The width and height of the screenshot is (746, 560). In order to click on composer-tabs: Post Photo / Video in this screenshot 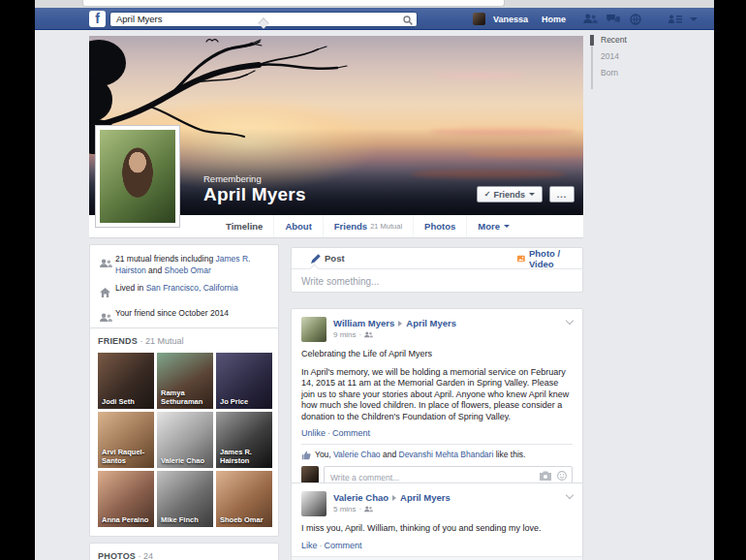, I will do `click(437, 259)`.